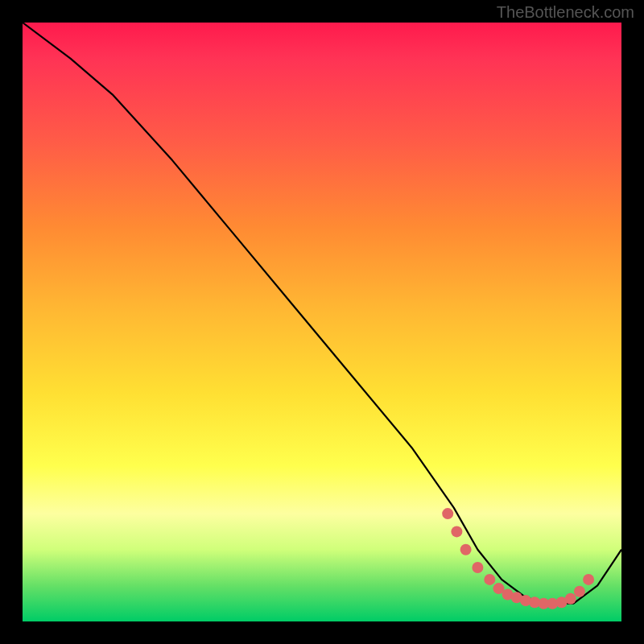  I want to click on watermark-text: TheBottleneck.com, so click(565, 13).